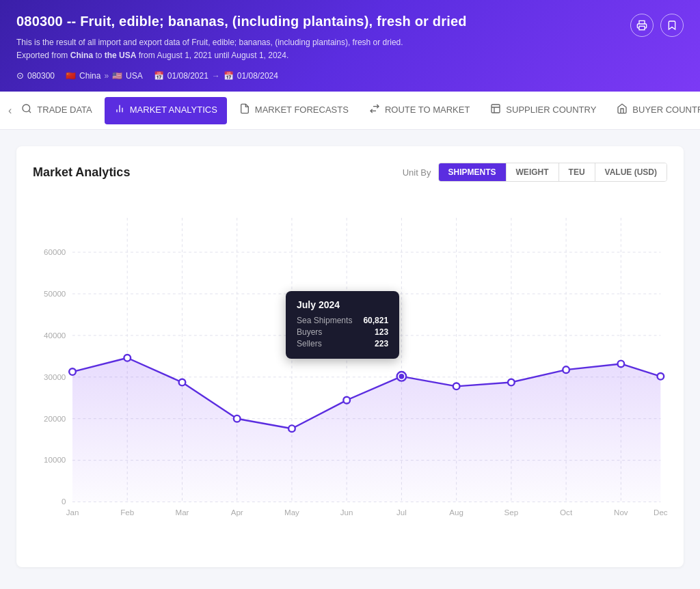 The image size is (700, 589). What do you see at coordinates (55, 251) in the screenshot?
I see `svg-text: 60000` at bounding box center [55, 251].